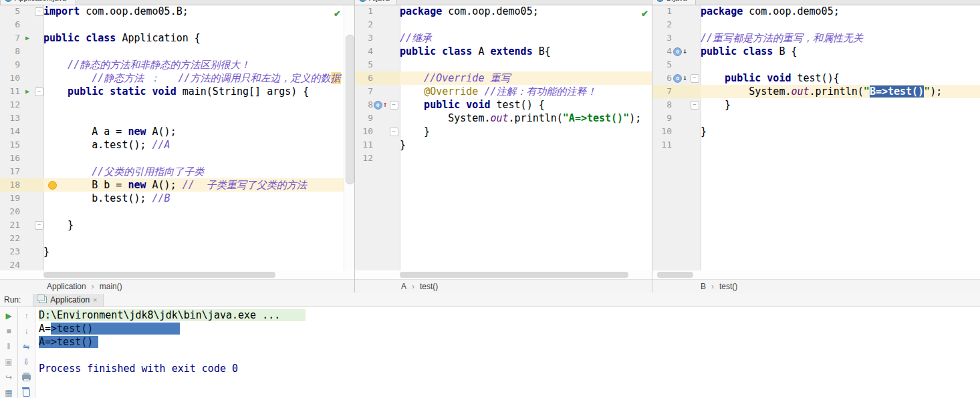 This screenshot has height=398, width=980. What do you see at coordinates (378, 106) in the screenshot?
I see `override-method-icon: o` at bounding box center [378, 106].